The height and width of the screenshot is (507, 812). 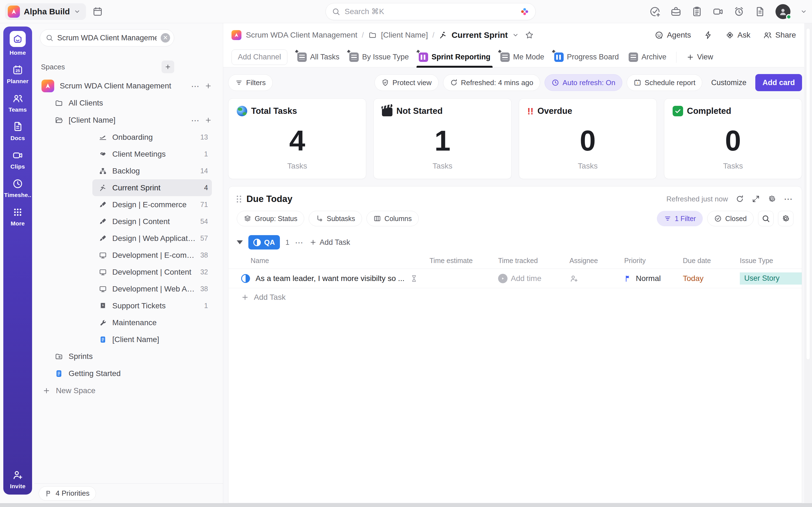 I want to click on hourglass-icon, so click(x=414, y=278).